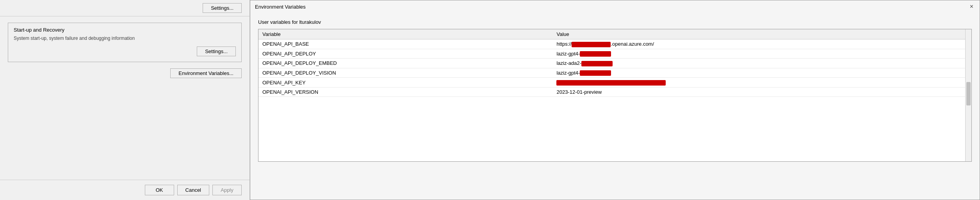 This screenshot has height=200, width=980. What do you see at coordinates (405, 54) in the screenshot?
I see `env-var-name: OPENAI_API_DEPLOY` at bounding box center [405, 54].